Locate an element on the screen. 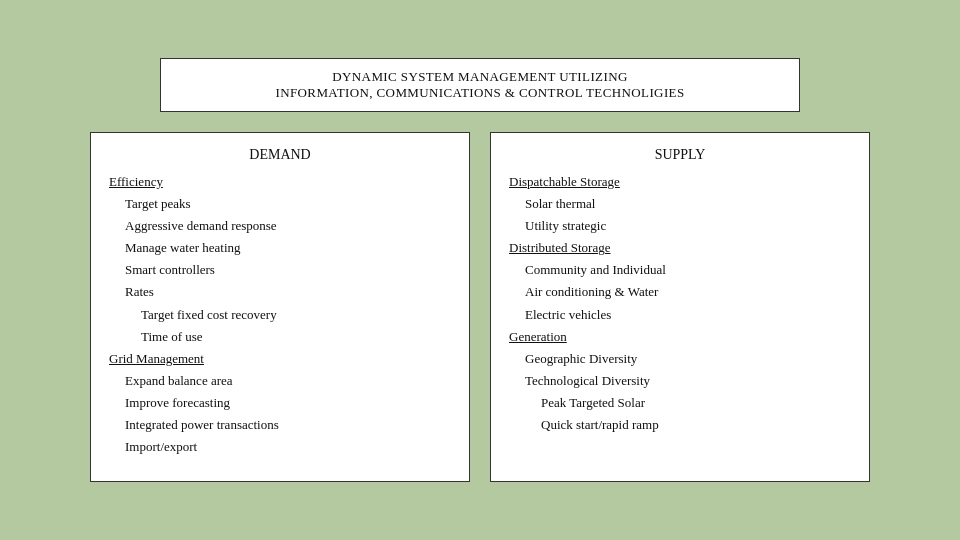 The width and height of the screenshot is (960, 540). demand-target-peaks: Target peaks is located at coordinates (150, 204).